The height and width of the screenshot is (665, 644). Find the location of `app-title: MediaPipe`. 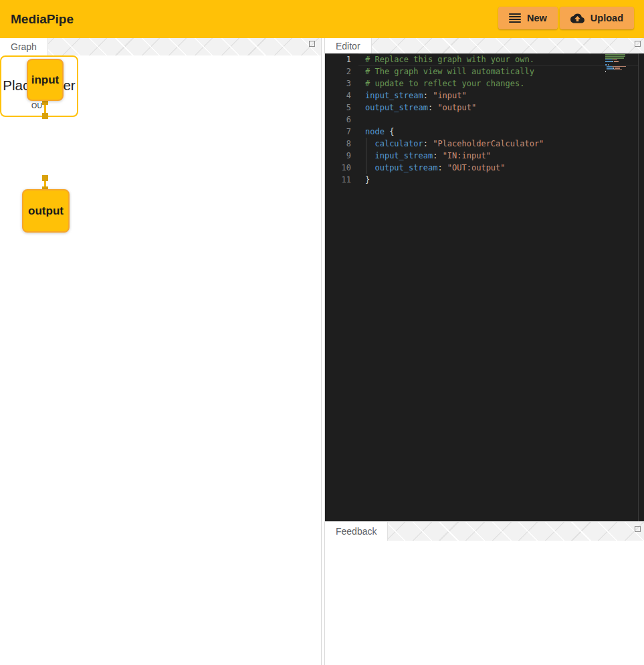

app-title: MediaPipe is located at coordinates (42, 19).